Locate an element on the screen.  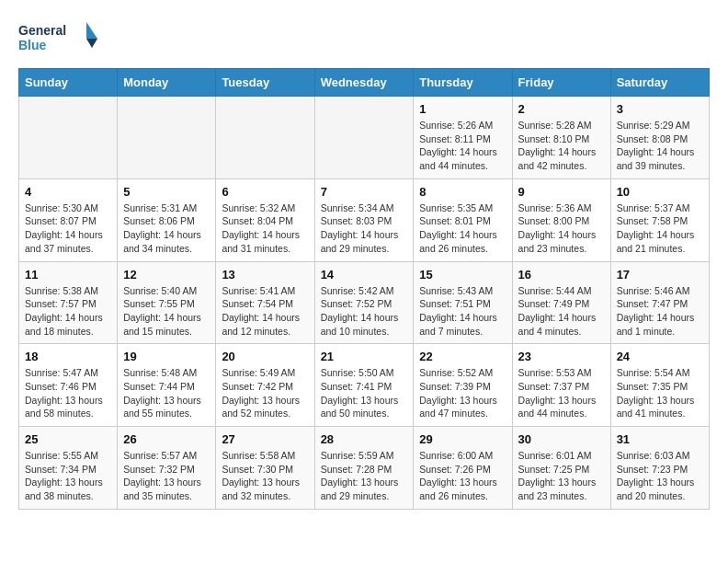
generalblue-logo-icon: General Blue is located at coordinates (60, 39).